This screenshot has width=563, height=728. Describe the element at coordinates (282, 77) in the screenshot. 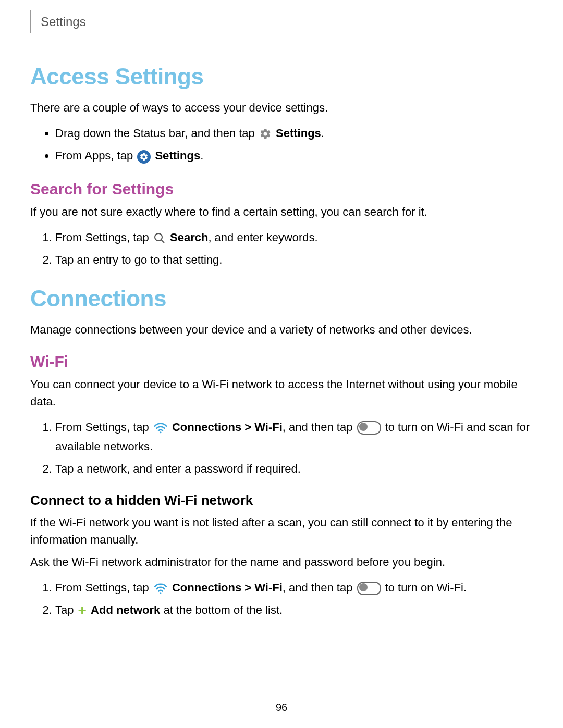

I see `h1-access-settings: Access Settings` at that location.